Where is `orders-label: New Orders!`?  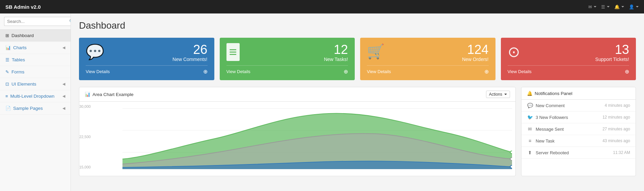
orders-label: New Orders! is located at coordinates (475, 59).